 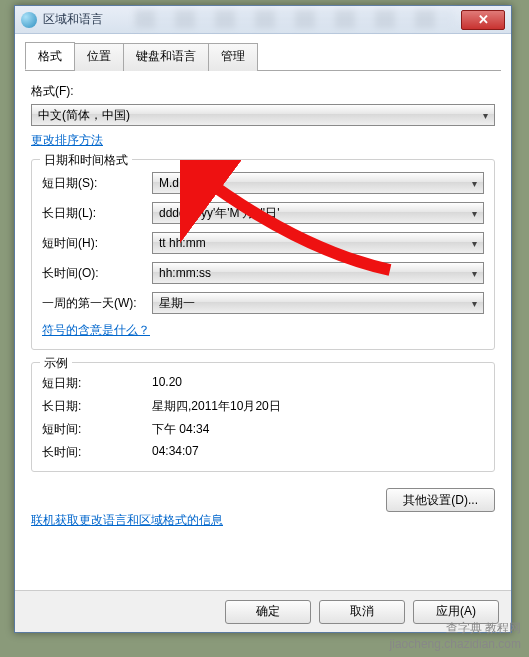 What do you see at coordinates (176, 452) in the screenshot?
I see `ex-long-time-value: 04:34:07` at bounding box center [176, 452].